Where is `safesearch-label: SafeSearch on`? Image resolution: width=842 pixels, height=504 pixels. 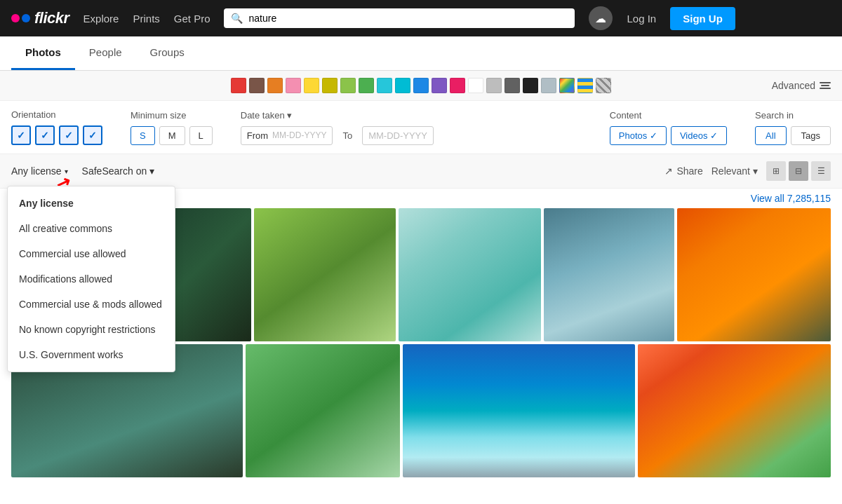
safesearch-label: SafeSearch on is located at coordinates (115, 171).